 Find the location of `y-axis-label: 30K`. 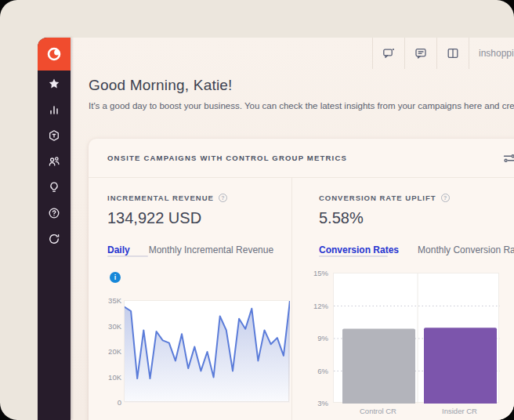

y-axis-label: 30K is located at coordinates (114, 326).